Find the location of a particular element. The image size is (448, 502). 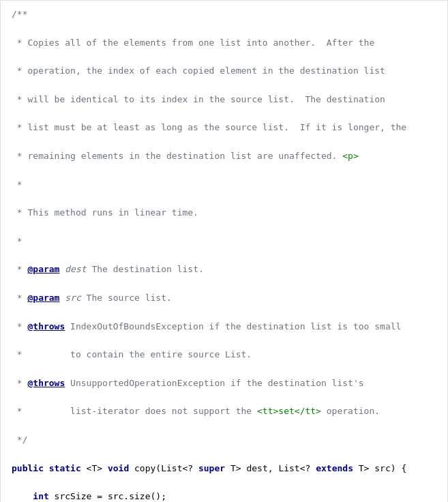

line-15: * list-iterator does not support the <tt… is located at coordinates (224, 412).